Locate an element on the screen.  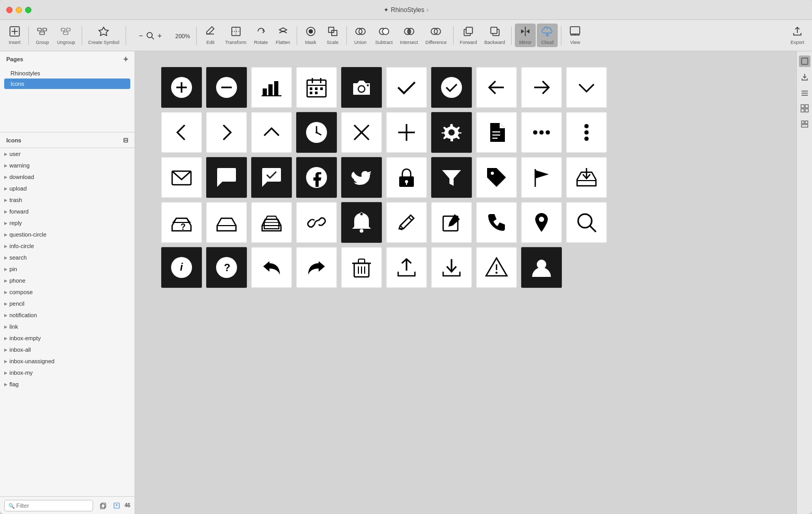
view-button: View is located at coordinates (575, 36).